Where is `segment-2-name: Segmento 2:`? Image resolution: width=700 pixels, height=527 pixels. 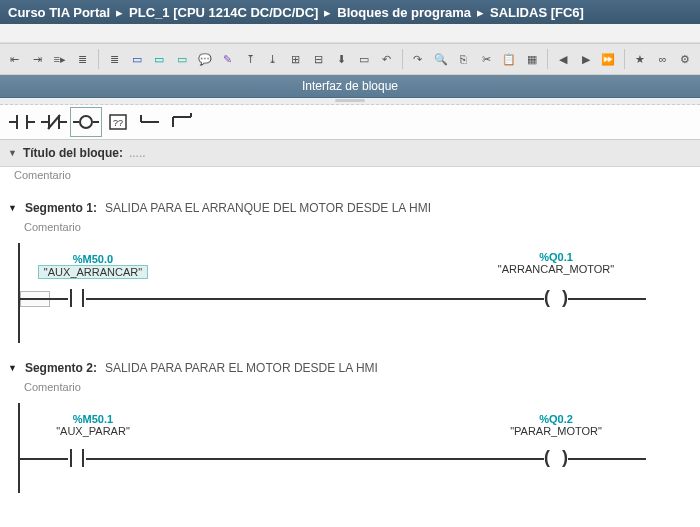 segment-2-name: Segmento 2: is located at coordinates (61, 368).